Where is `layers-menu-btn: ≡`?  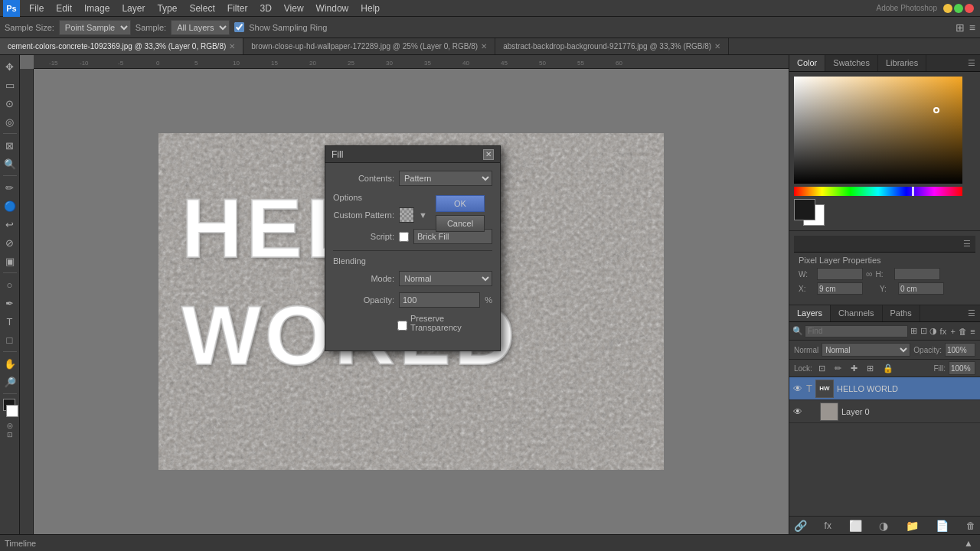 layers-menu-btn: ≡ is located at coordinates (972, 331).